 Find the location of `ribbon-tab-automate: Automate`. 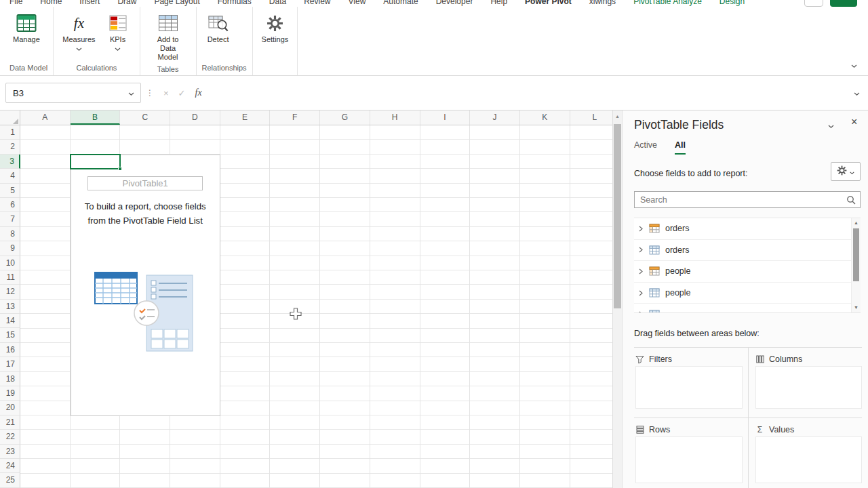

ribbon-tab-automate: Automate is located at coordinates (400, 3).